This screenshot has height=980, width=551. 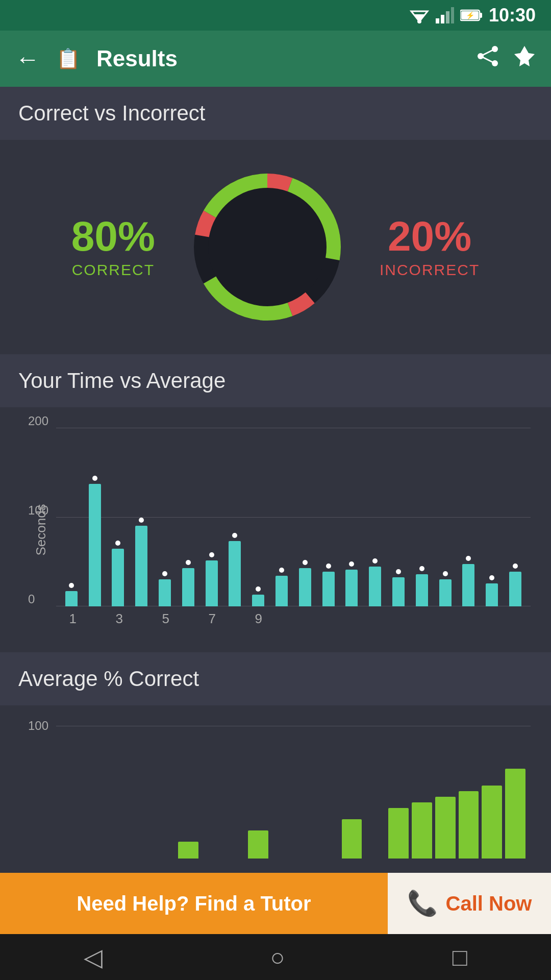 What do you see at coordinates (419, 15) in the screenshot?
I see `wifi-icon` at bounding box center [419, 15].